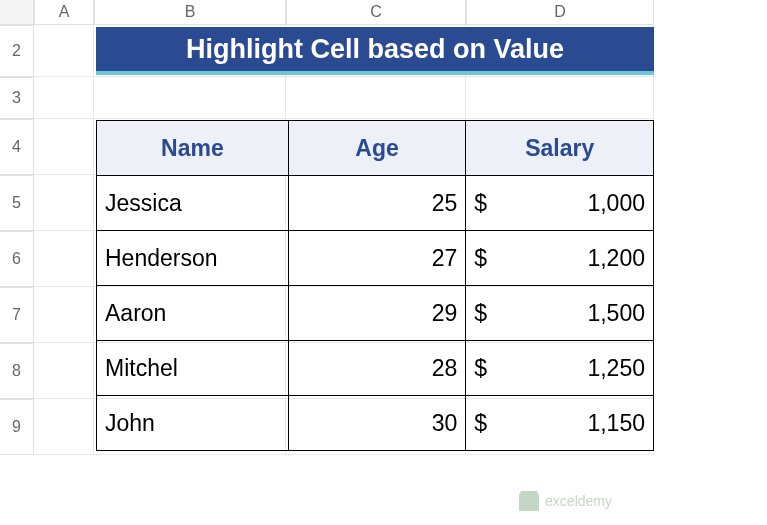 The height and width of the screenshot is (525, 767). I want to click on cell-name: Jessica, so click(193, 204).